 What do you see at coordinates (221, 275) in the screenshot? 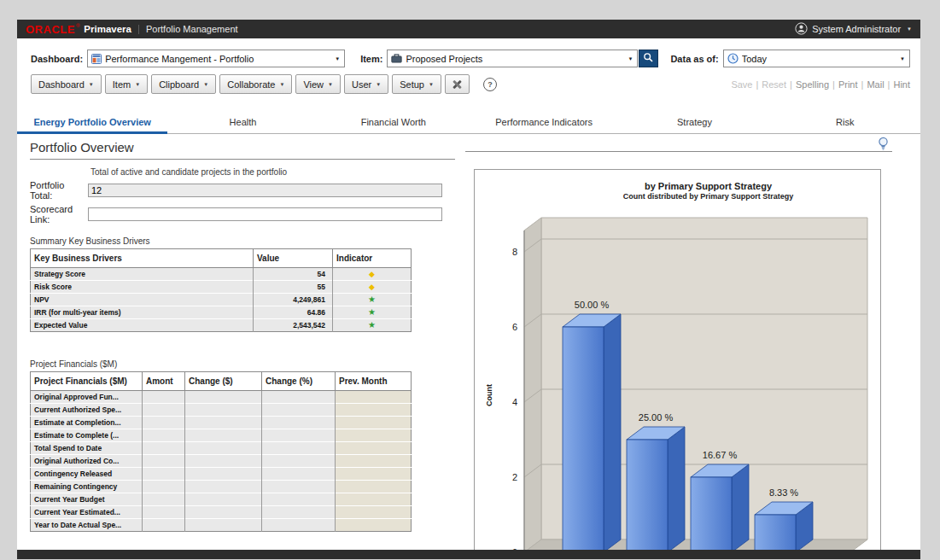
I see `table-row: Strategy Score54◆` at bounding box center [221, 275].